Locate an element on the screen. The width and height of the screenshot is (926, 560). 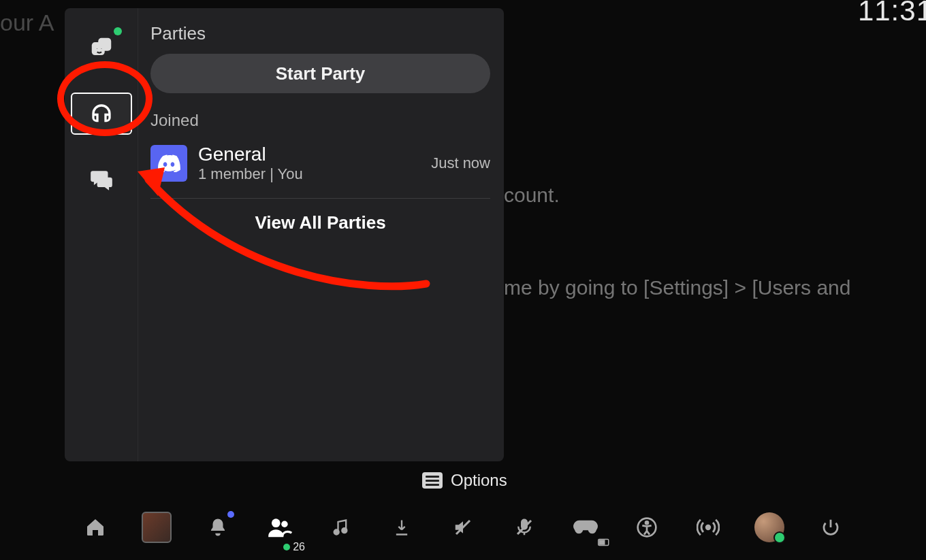
rail-friends-icon is located at coordinates (101, 48).